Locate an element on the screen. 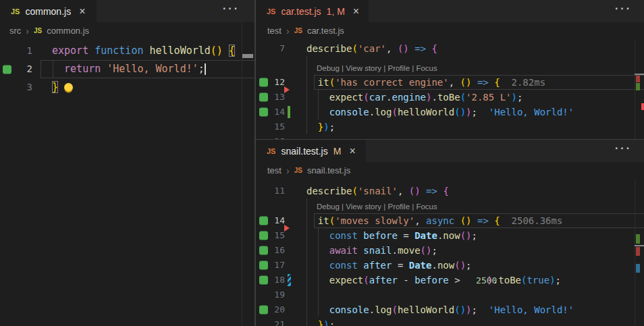 The width and height of the screenshot is (644, 326). code-line: 14 it('moves slowly', async () => { 2506… is located at coordinates (450, 221).